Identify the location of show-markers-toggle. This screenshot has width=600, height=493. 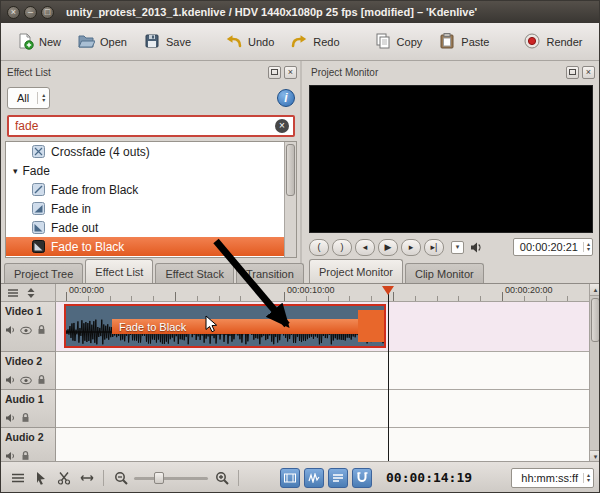
(338, 478).